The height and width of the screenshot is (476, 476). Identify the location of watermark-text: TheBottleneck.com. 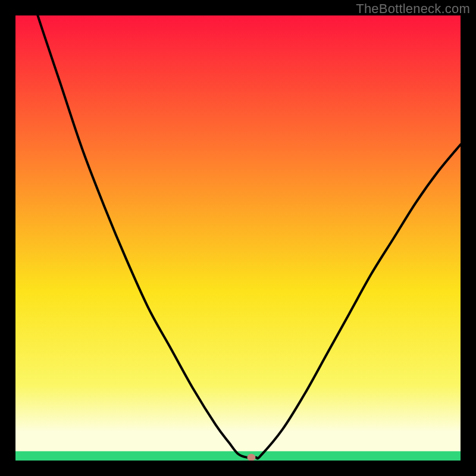
(413, 9).